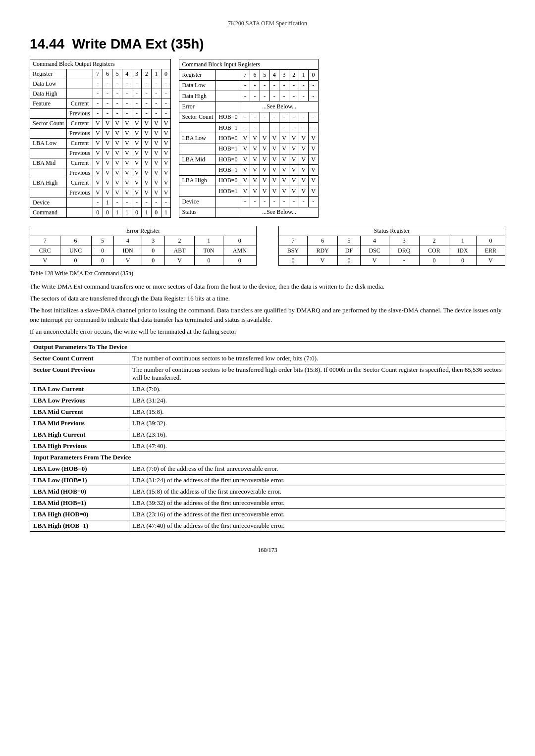 The height and width of the screenshot is (756, 535). Describe the element at coordinates (268, 389) in the screenshot. I see `table-row: LBA Low Current LBA (7:0).` at that location.